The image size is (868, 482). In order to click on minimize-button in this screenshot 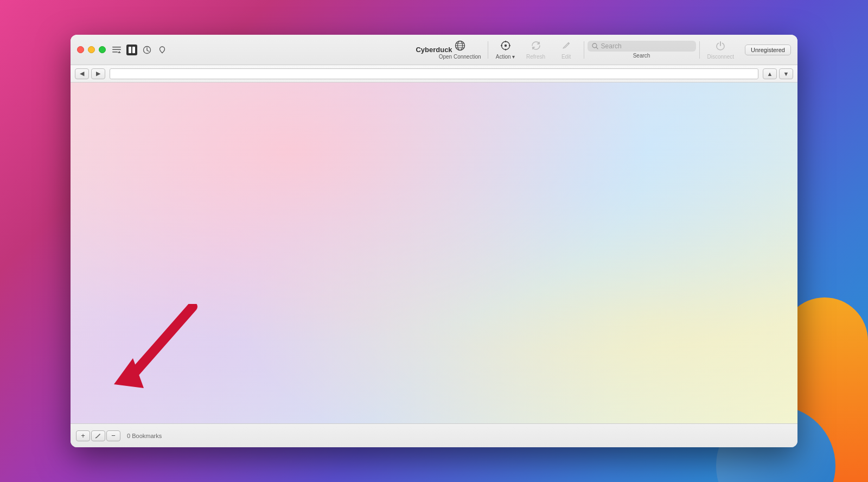, I will do `click(91, 50)`.